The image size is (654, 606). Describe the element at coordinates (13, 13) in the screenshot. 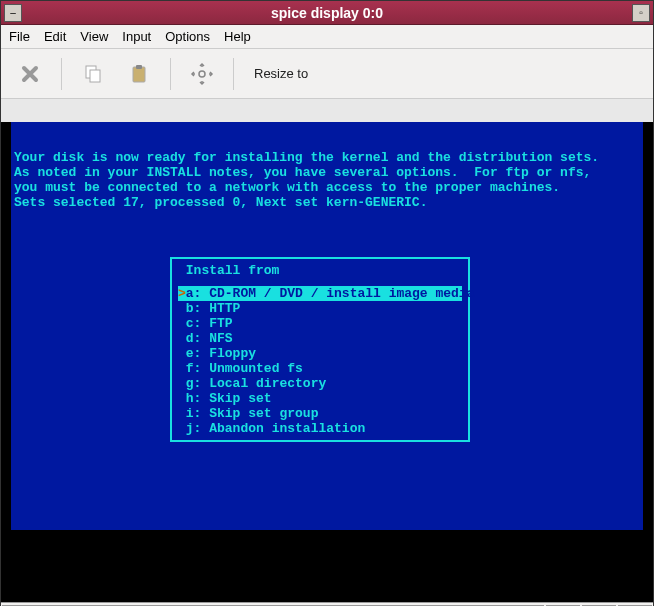

I see `window-menu-button: –` at that location.